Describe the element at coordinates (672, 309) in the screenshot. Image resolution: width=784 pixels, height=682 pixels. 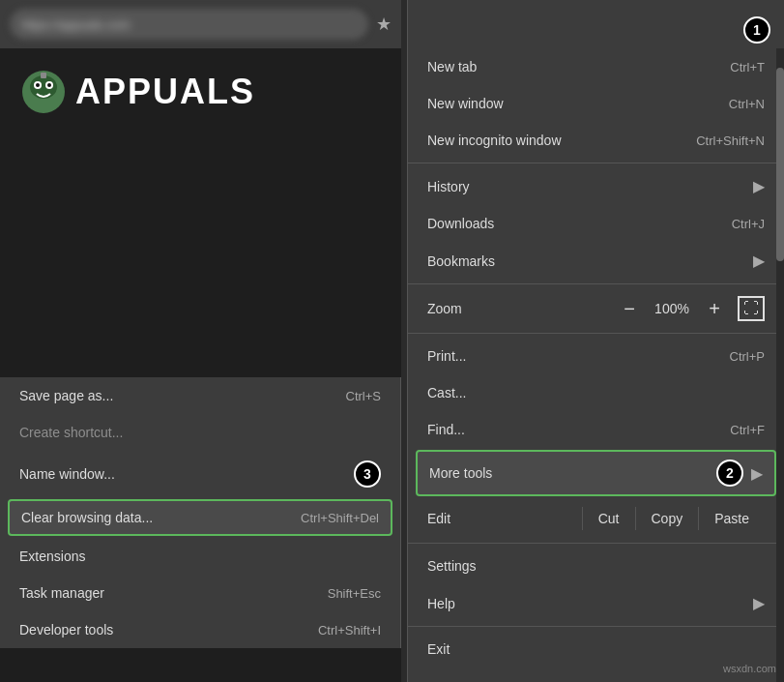
I see `zoom-value: 100%` at that location.